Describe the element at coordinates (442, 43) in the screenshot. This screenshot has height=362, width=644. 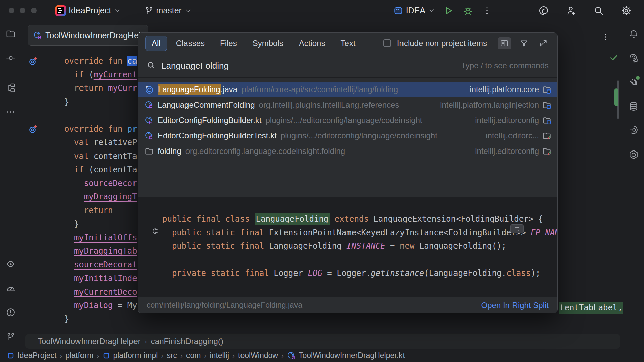
I see `include-non-project-label: Include non-project items` at that location.